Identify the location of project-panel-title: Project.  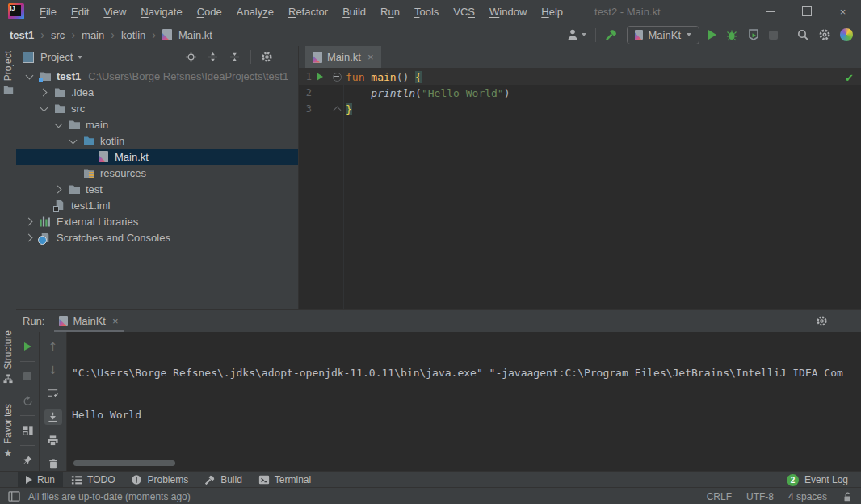
(57, 57).